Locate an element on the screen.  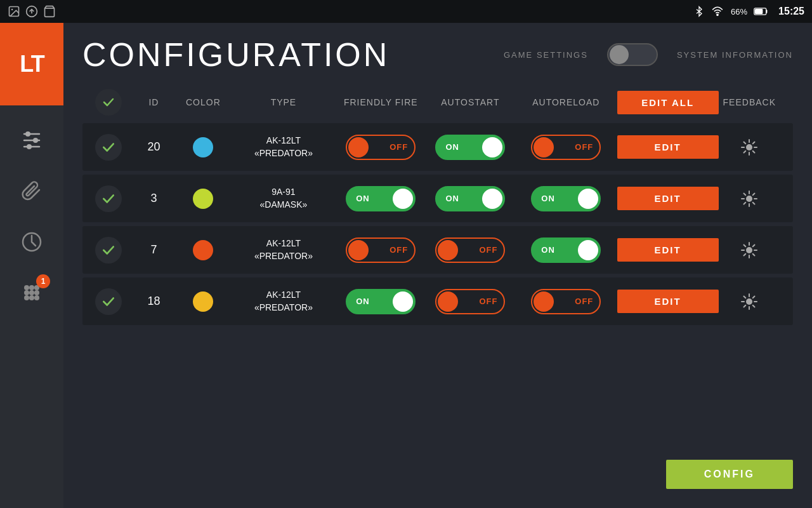
row-id: 7 is located at coordinates (154, 250).